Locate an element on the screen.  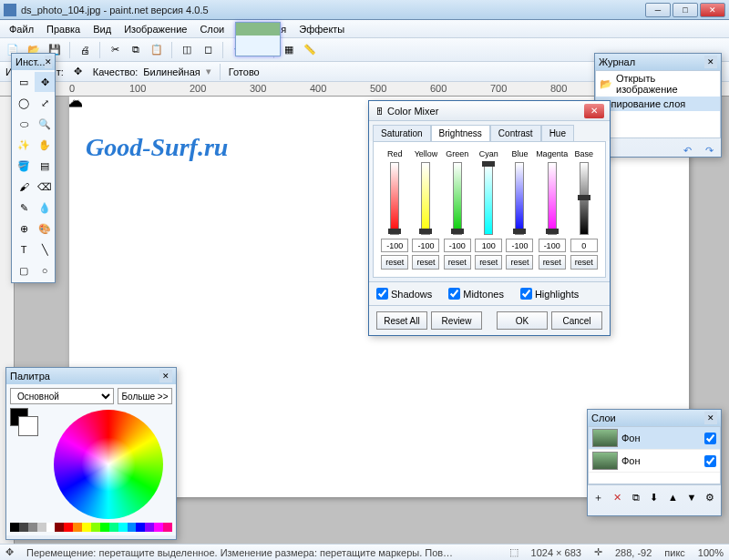
add-layer-icon: ＋ is located at coordinates (598, 497).